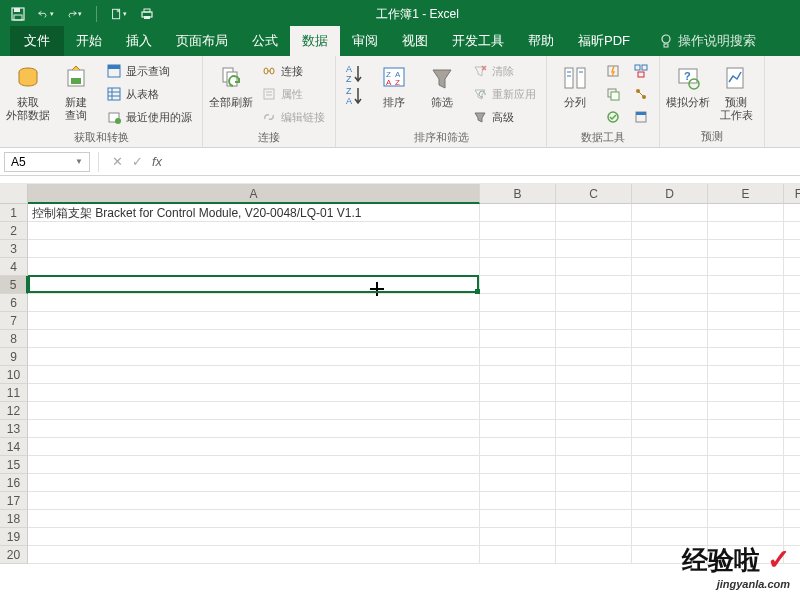 The width and height of the screenshot is (800, 600). I want to click on tab-developer: 开发工具, so click(478, 41).